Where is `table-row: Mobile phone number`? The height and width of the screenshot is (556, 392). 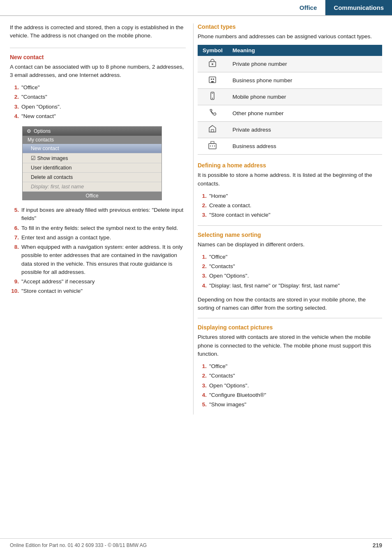 table-row: Mobile phone number is located at coordinates (290, 97).